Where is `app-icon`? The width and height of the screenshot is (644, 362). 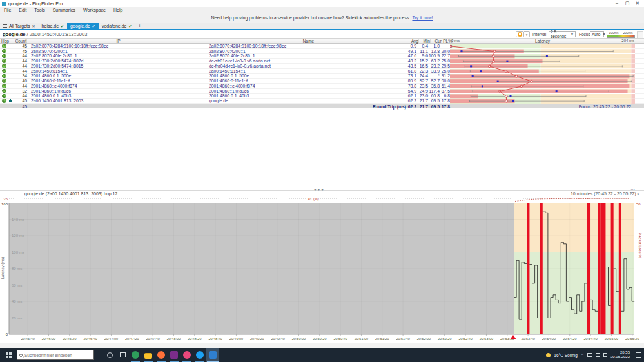
app-icon is located at coordinates (4, 4).